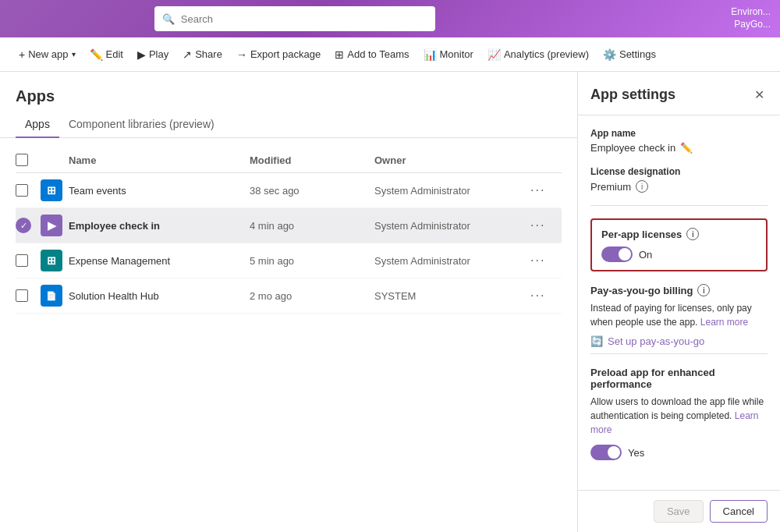 The height and width of the screenshot is (532, 780). Describe the element at coordinates (187, 55) in the screenshot. I see `share-icon: ↗` at that location.